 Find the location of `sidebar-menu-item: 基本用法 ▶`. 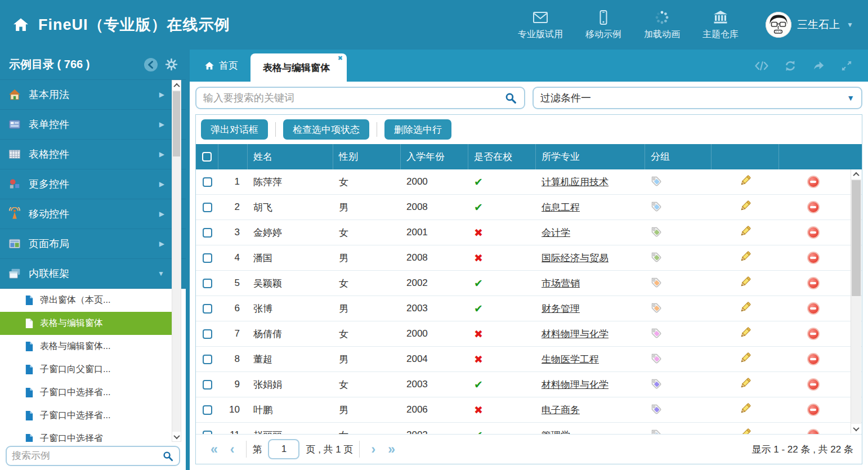

sidebar-menu-item: 基本用法 ▶ is located at coordinates (93, 95).